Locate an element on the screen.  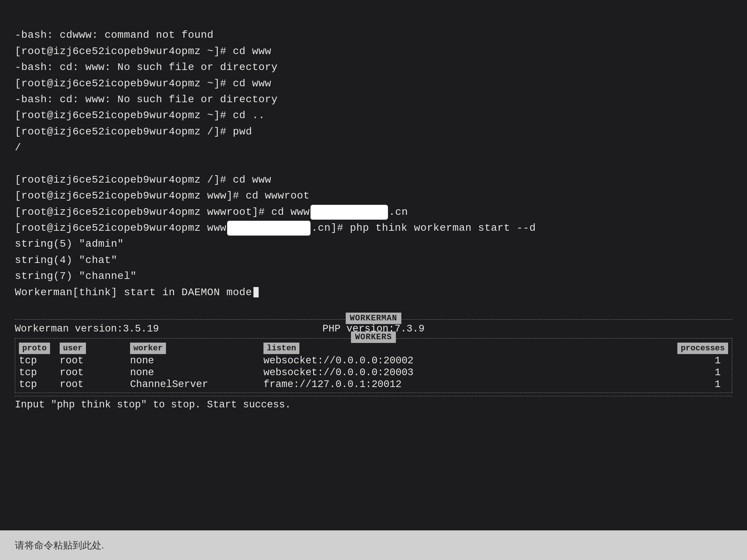
line-redacted-suffix: .cn]# php think workerman start --d is located at coordinates (424, 228).